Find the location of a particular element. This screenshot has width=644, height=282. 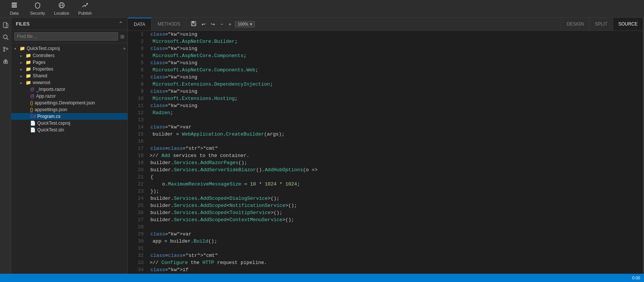

tab-design: DESIGN is located at coordinates (575, 24).